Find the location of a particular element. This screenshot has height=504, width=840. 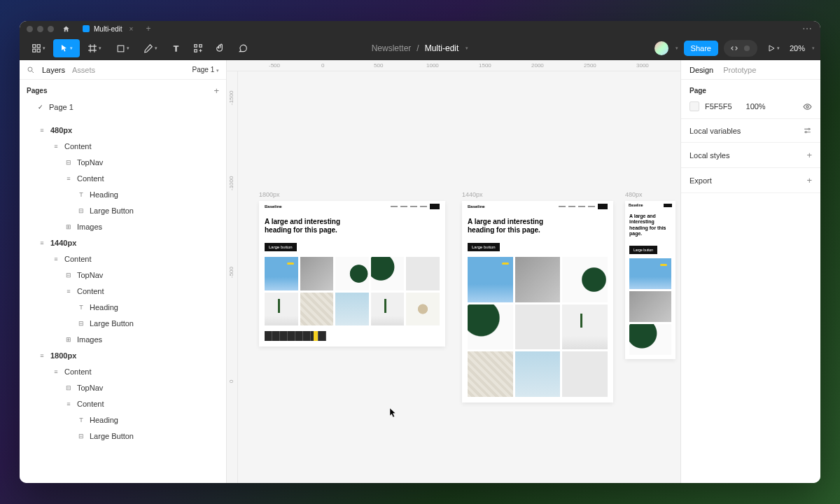

frame-1800: 1800px Baseline A large and interesting … is located at coordinates (352, 274).